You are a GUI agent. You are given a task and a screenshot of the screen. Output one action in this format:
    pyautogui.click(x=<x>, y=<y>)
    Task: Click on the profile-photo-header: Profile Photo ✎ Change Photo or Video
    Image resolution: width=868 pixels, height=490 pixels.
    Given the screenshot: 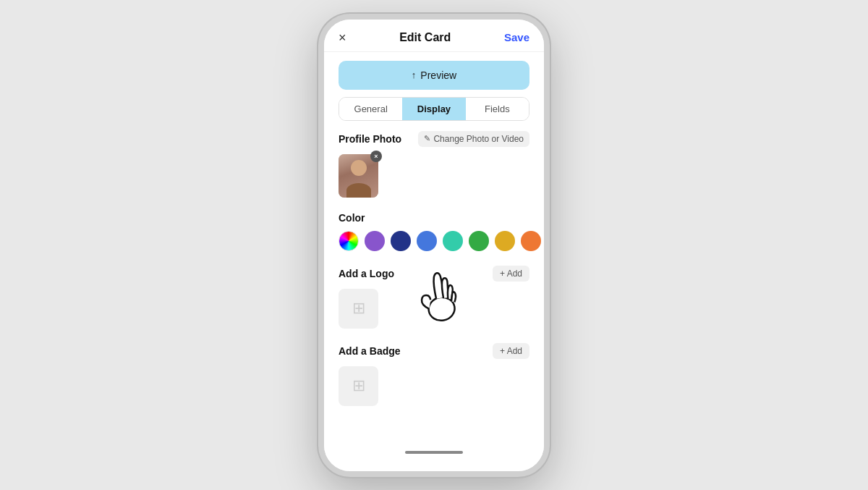 What is the action you would take?
    pyautogui.click(x=434, y=139)
    